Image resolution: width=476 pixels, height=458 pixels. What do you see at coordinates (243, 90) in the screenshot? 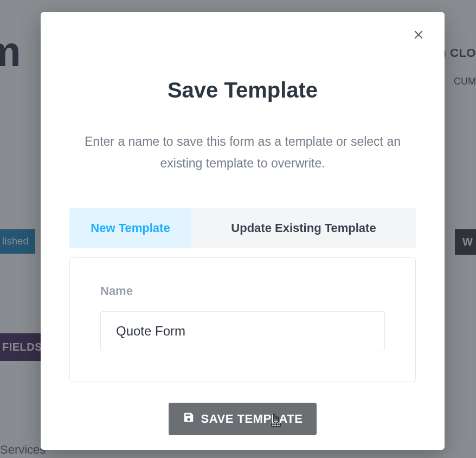
I see `modal-title: Save Template` at bounding box center [243, 90].